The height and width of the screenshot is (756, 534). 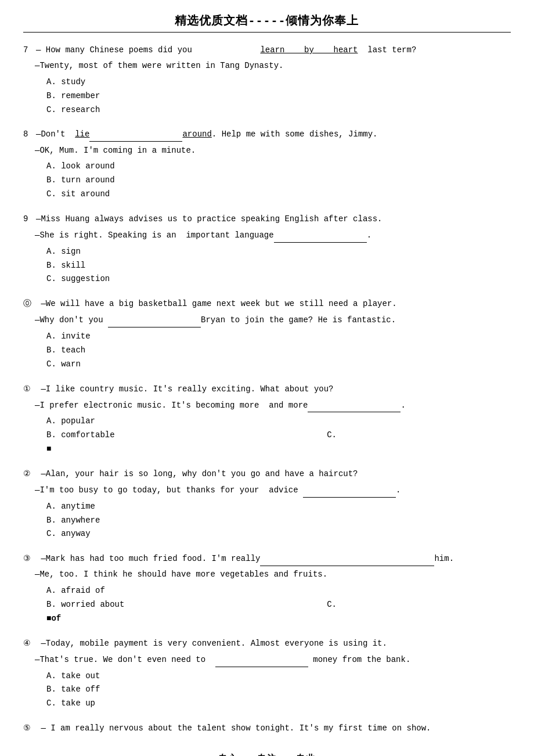 I want to click on page-footer: 专心---专注---专业, so click(x=267, y=755).